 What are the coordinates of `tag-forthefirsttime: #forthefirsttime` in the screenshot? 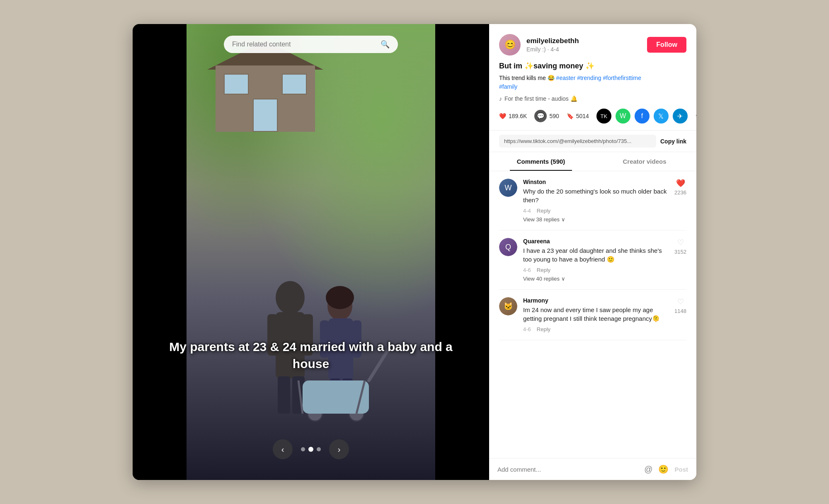 It's located at (622, 78).